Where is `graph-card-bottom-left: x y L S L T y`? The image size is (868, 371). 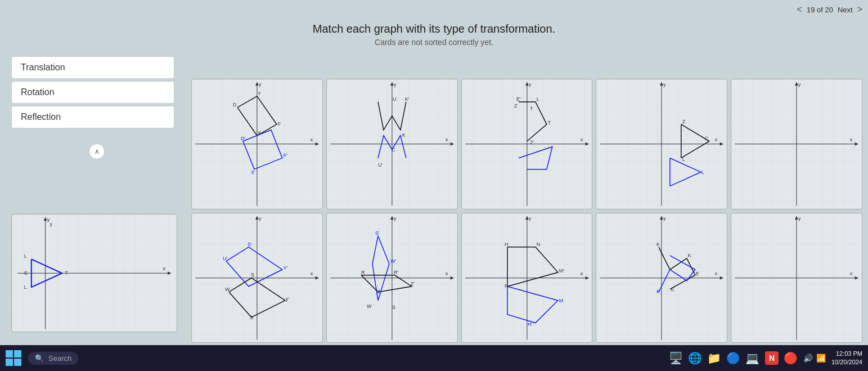
graph-card-bottom-left: x y L S L T y is located at coordinates (95, 273).